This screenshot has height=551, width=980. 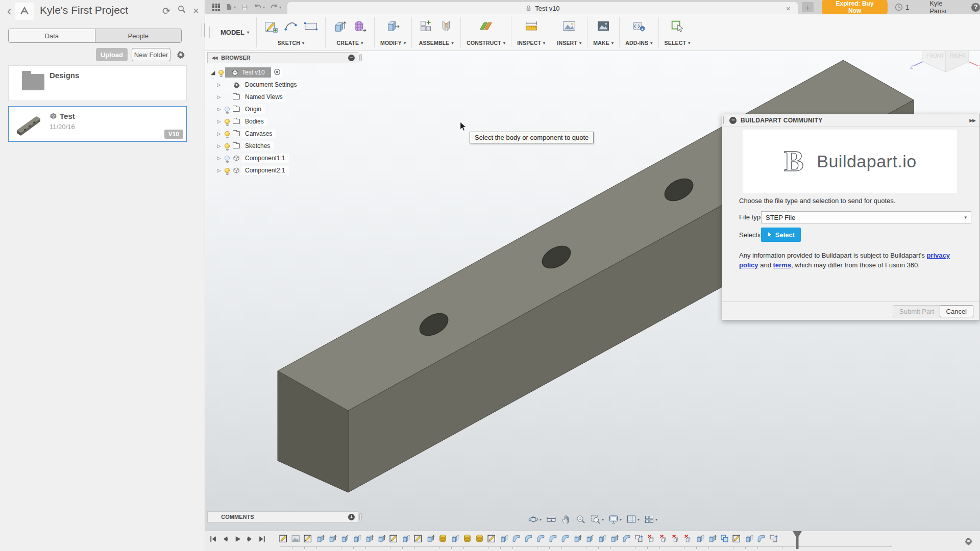 What do you see at coordinates (603, 43) in the screenshot?
I see `toolbar-menu-label: MAKE▾` at bounding box center [603, 43].